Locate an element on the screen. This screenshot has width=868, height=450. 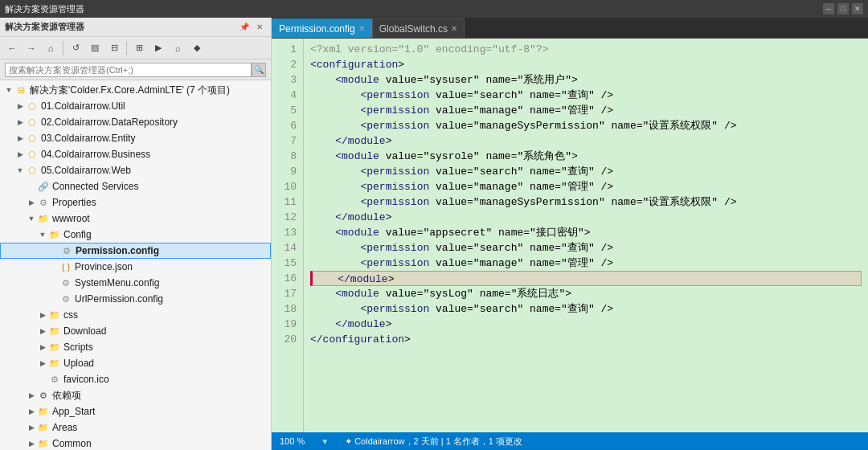
tab-label: Permission.config is located at coordinates (317, 29).